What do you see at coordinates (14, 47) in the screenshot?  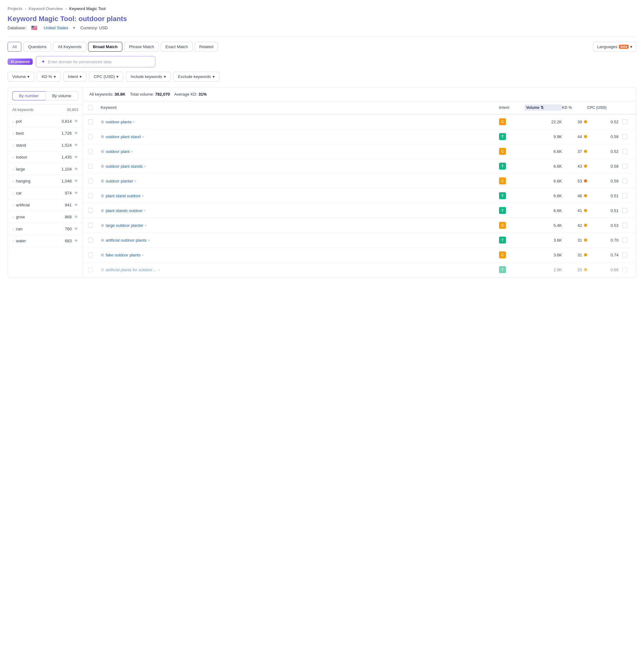 I see `tab-all: All` at bounding box center [14, 47].